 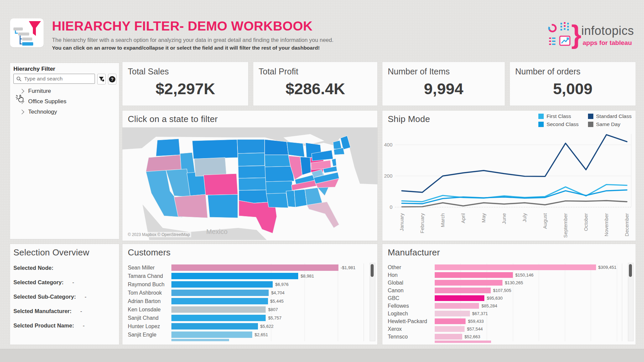 What do you see at coordinates (529, 267) in the screenshot?
I see `bar-track: $309,451` at bounding box center [529, 267].